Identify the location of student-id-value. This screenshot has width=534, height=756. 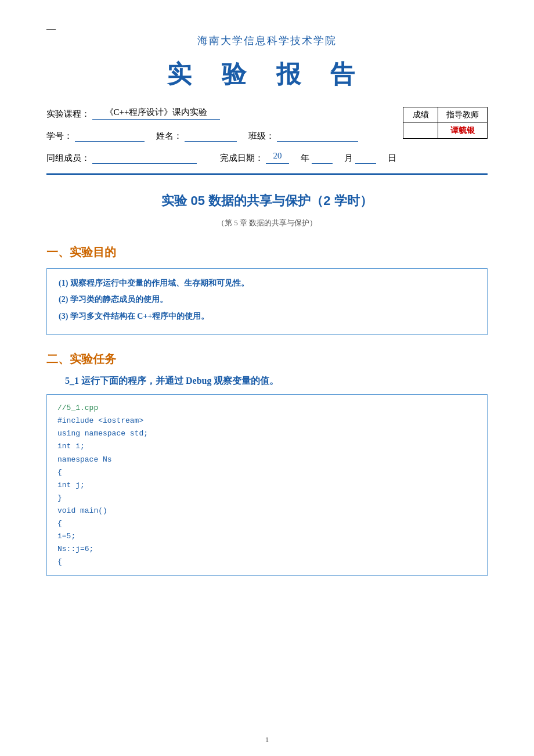
(110, 135).